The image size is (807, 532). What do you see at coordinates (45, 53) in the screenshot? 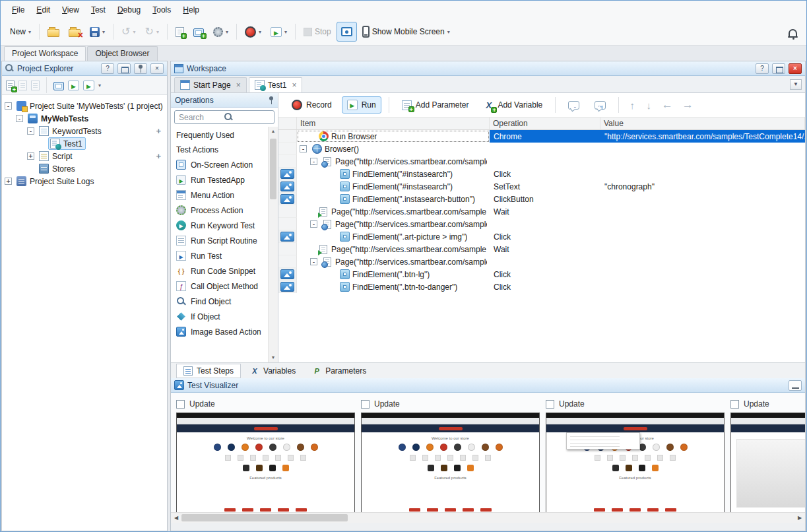
I see `mode-tab-project-workspace: Project Workspace` at bounding box center [45, 53].